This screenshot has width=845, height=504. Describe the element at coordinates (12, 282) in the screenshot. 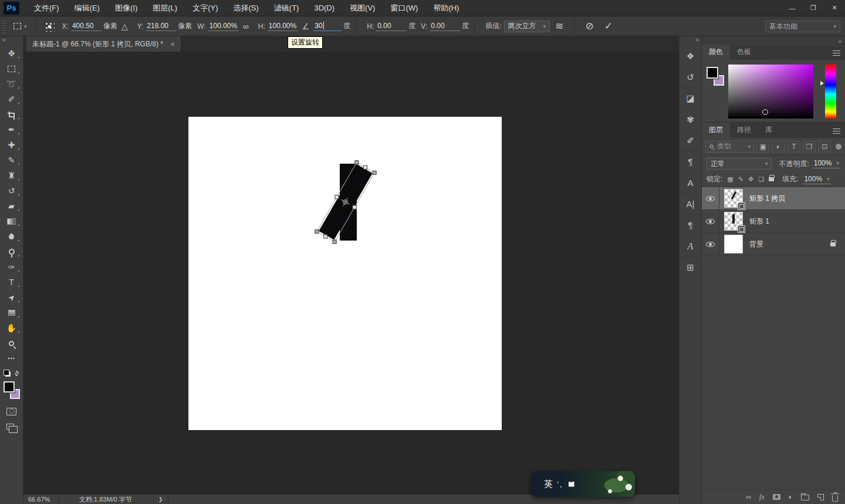

I see `type-tool: T` at that location.